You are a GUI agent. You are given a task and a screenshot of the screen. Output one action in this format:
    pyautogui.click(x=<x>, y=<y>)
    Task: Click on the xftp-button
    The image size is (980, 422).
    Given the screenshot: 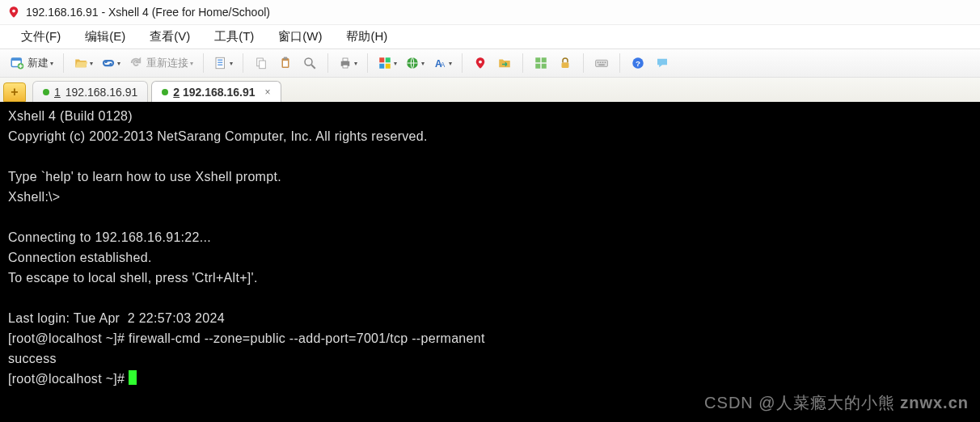 What is the action you would take?
    pyautogui.click(x=505, y=63)
    